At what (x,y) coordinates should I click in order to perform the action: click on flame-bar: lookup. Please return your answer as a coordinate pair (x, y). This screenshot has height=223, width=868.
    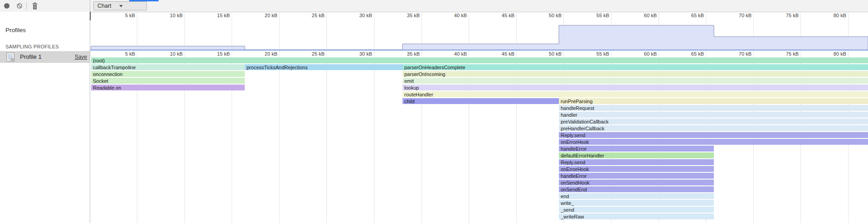
    Looking at the image, I should click on (635, 88).